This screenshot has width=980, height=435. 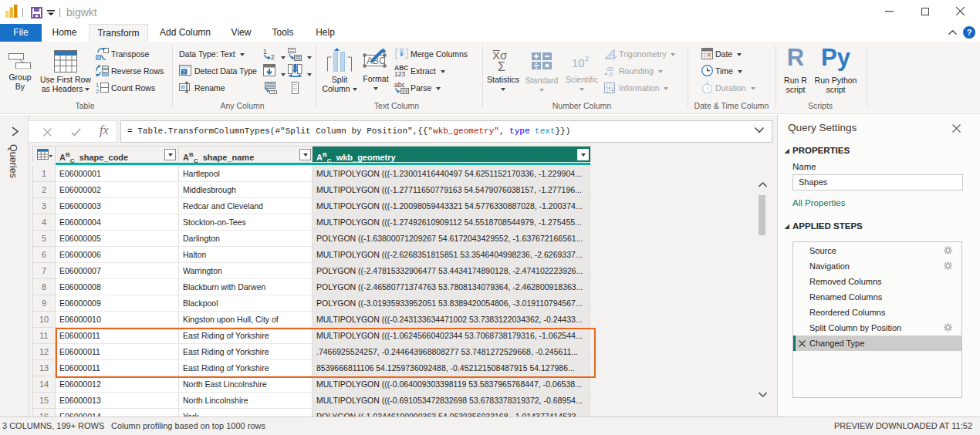 I want to click on svg-text: 3, so click(x=607, y=91).